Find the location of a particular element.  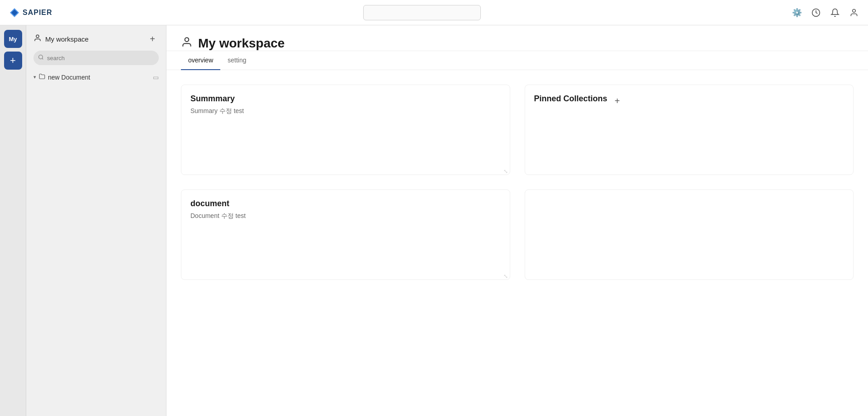

resize-handle-summary: ⤡ is located at coordinates (506, 170).